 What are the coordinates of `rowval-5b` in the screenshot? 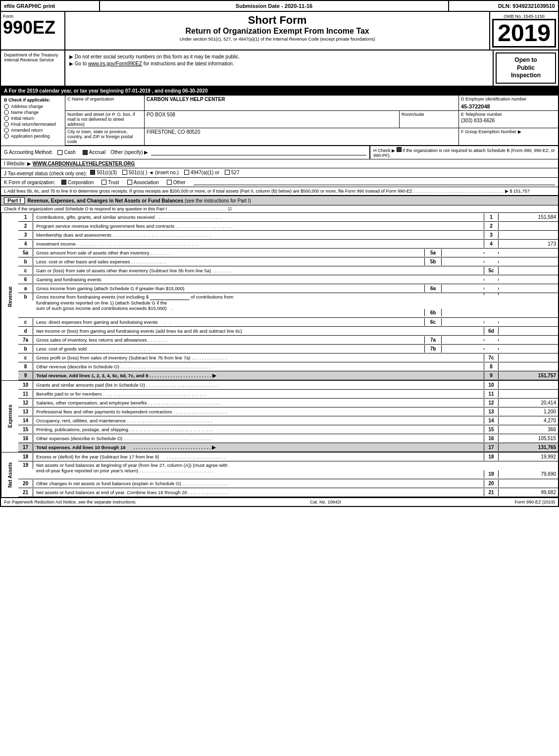 It's located at (528, 262).